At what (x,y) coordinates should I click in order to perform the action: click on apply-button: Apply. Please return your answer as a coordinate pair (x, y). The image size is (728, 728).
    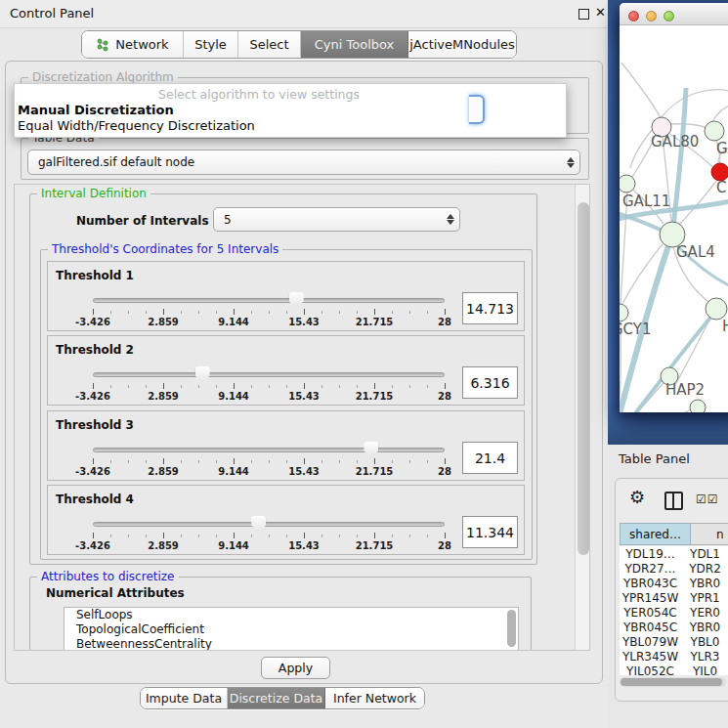
    Looking at the image, I should click on (295, 668).